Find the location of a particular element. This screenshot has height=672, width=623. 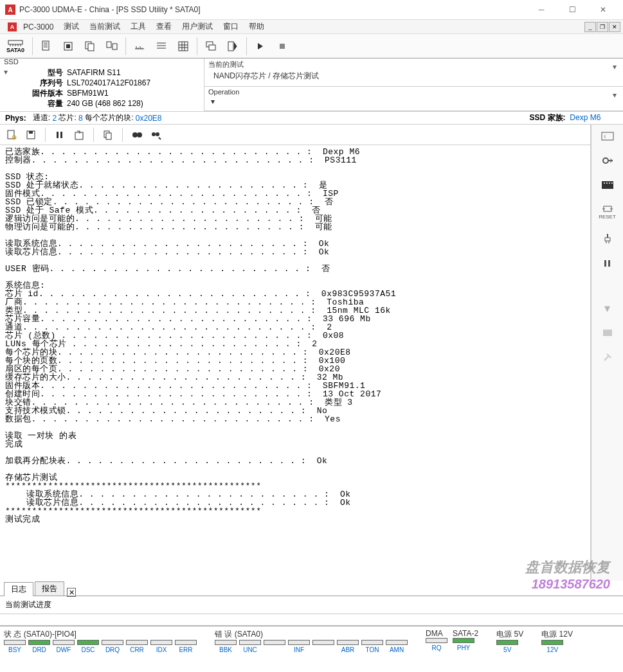

led-label: DRD is located at coordinates (39, 650).